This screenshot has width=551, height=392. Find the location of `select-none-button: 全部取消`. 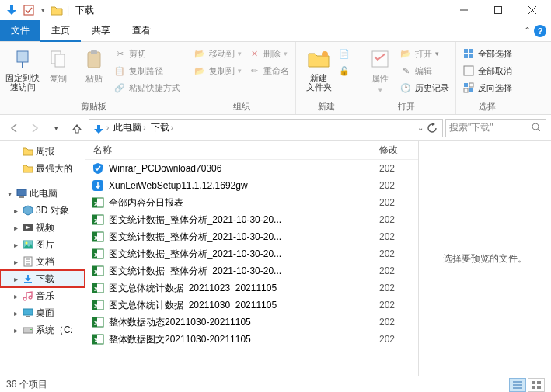

select-none-button: 全部取消 is located at coordinates (487, 71).